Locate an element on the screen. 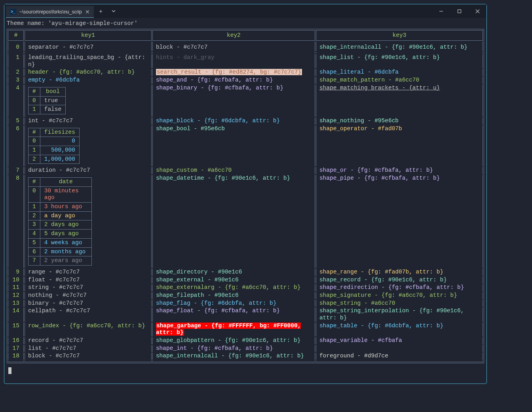  cell-key3: shape_match_pattern - #a6cc70 is located at coordinates (399, 80).